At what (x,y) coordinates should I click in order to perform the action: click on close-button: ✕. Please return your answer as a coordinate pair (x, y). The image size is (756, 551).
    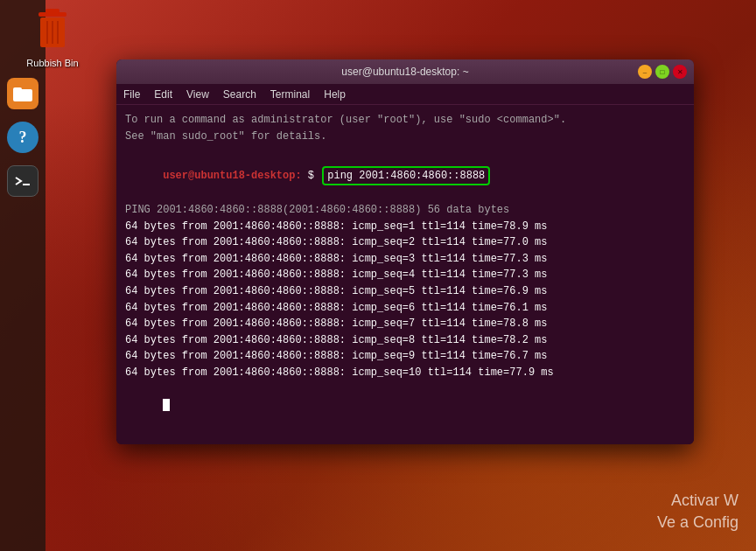
    Looking at the image, I should click on (680, 72).